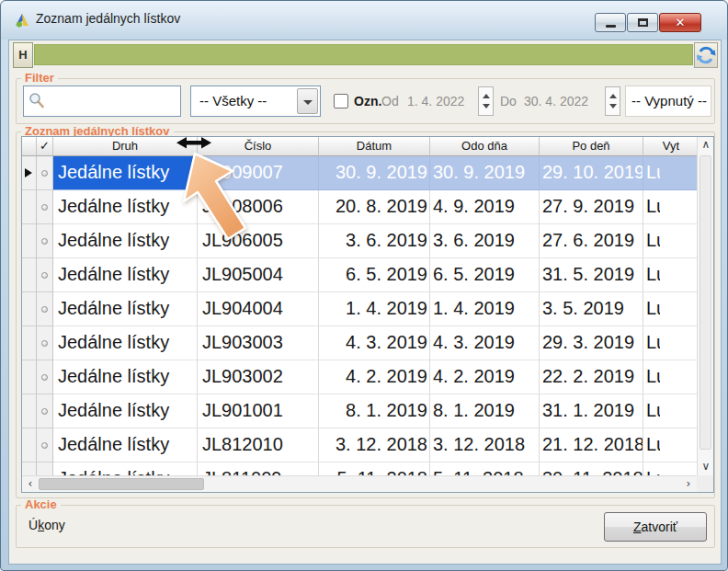 The height and width of the screenshot is (571, 728). What do you see at coordinates (612, 101) in the screenshot?
I see `date-to-spinner` at bounding box center [612, 101].